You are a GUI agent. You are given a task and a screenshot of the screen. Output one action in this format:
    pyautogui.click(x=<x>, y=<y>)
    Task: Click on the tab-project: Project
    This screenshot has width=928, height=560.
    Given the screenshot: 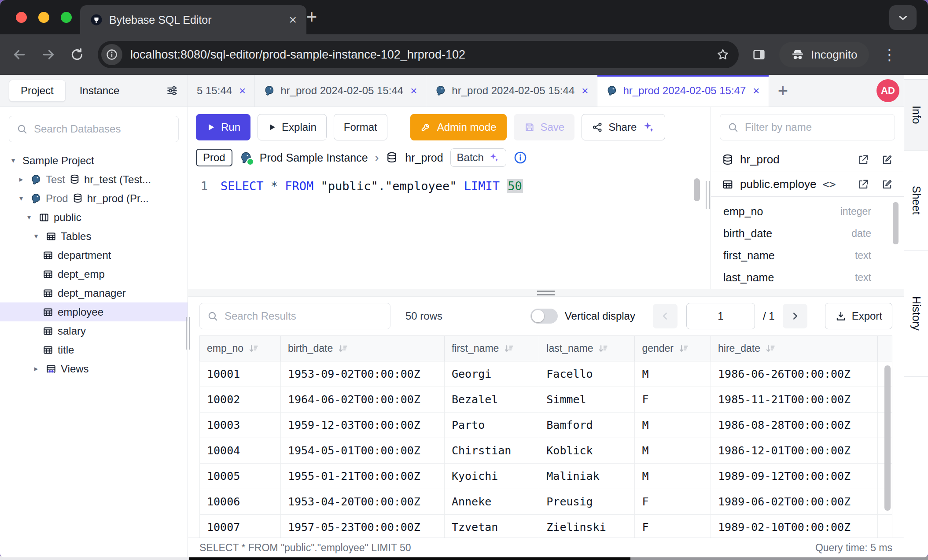 What is the action you would take?
    pyautogui.click(x=37, y=91)
    